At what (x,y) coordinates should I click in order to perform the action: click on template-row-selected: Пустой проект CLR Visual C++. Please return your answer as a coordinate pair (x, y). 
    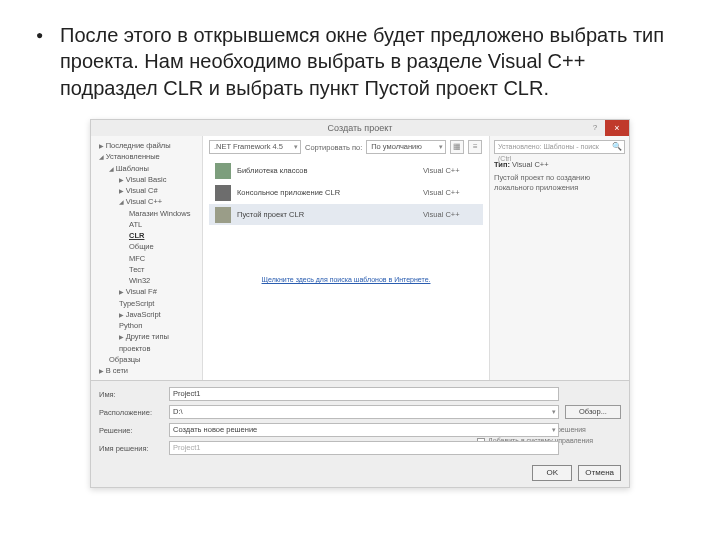
    Looking at the image, I should click on (346, 215).